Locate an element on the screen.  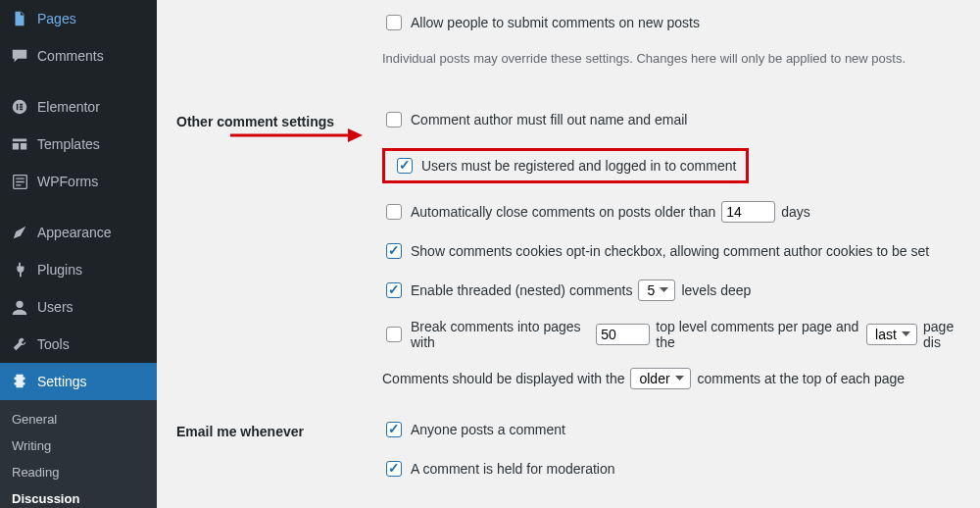
templates-icon is located at coordinates (20, 144).